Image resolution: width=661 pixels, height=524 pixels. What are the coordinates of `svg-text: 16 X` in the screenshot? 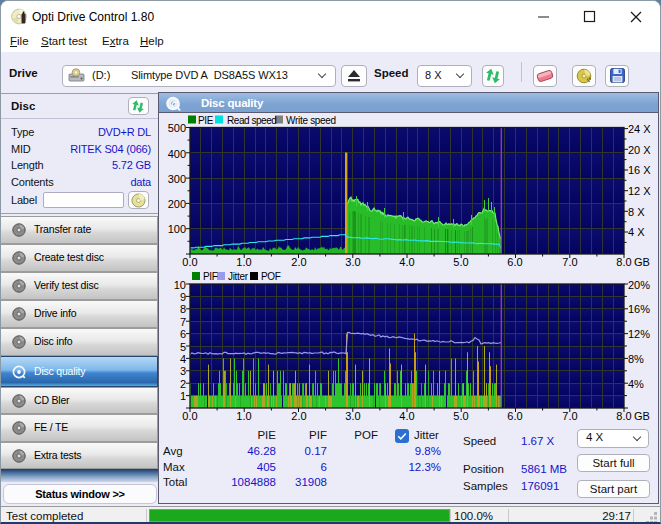 It's located at (640, 170).